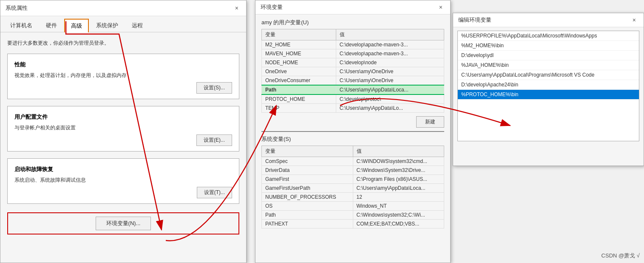 The height and width of the screenshot is (263, 644). Describe the element at coordinates (123, 181) in the screenshot. I see `startup-section: 启动和故障恢复 系统启动、系统故障和调试信息 设置(T)...` at that location.